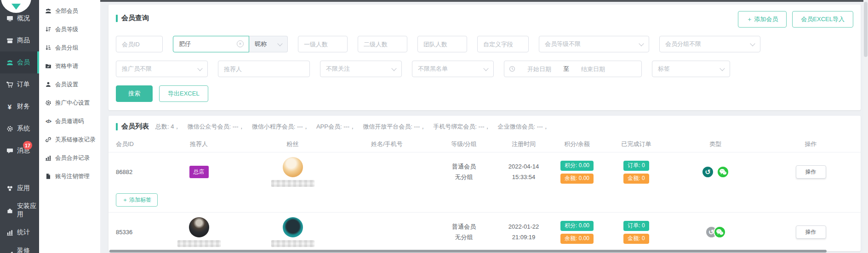  Describe the element at coordinates (70, 158) in the screenshot. I see `submenu-item-merge-log: 会员合并记录` at that location.